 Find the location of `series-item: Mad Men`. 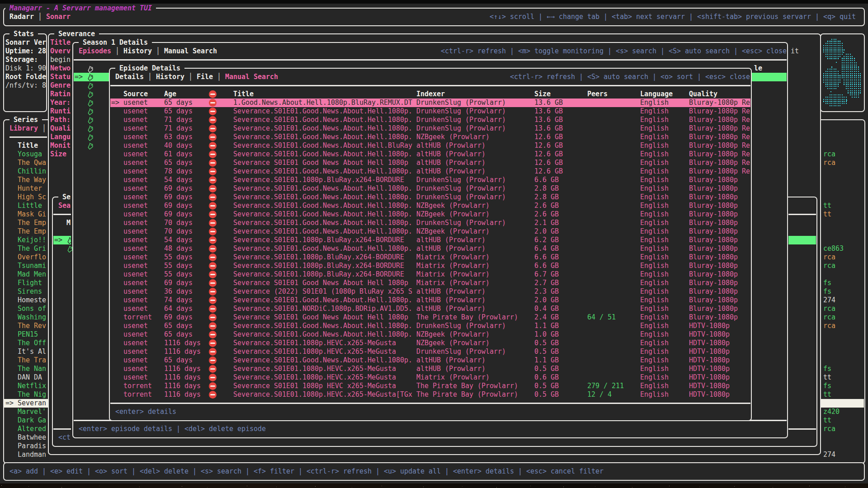

series-item: Mad Men is located at coordinates (32, 275).